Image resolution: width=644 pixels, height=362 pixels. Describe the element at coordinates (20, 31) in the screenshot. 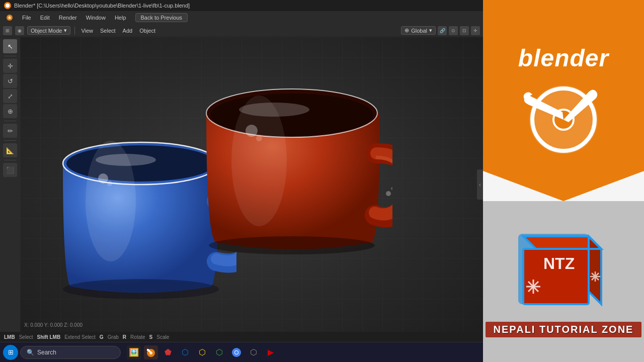

I see `viewport-shade-icon: ◉` at that location.